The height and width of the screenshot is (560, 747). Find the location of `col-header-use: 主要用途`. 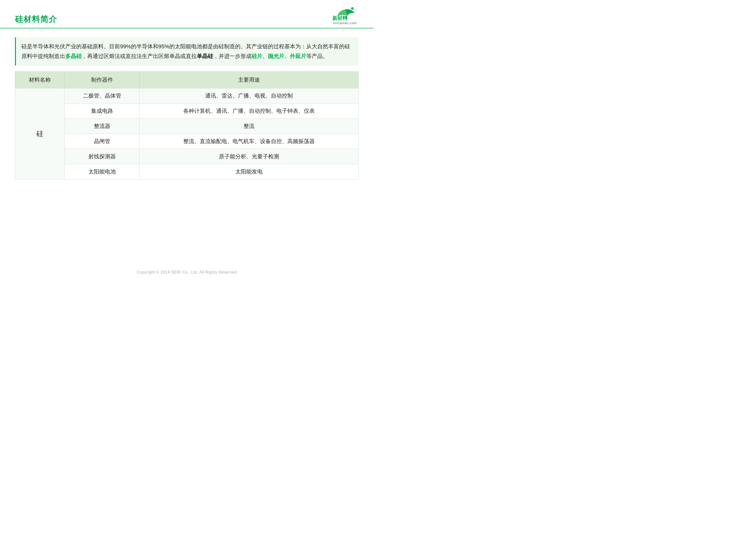

col-header-use: 主要用途 is located at coordinates (249, 80).